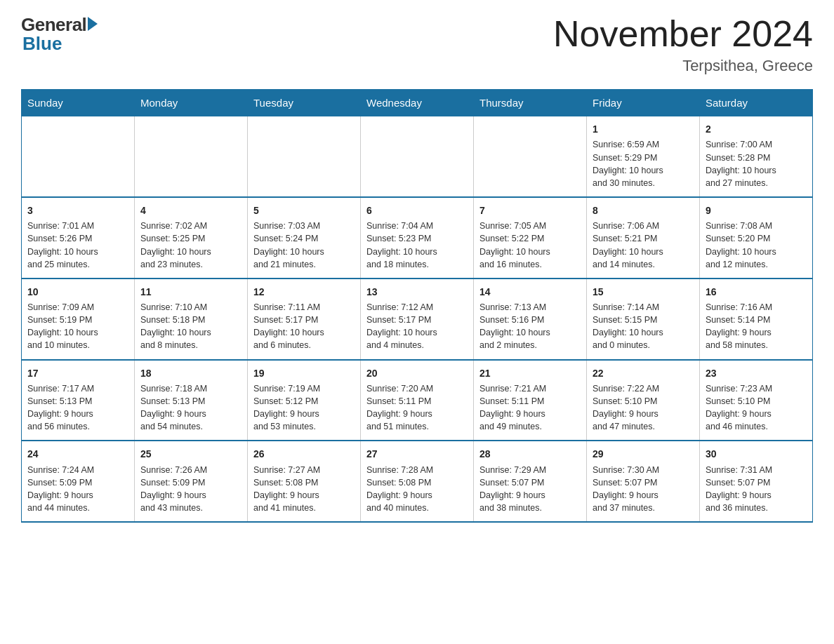 This screenshot has height=644, width=834. What do you see at coordinates (78, 246) in the screenshot?
I see `day-info: Sunrise: 7:01 AM Sunset: 5:26 PM Dayligh…` at bounding box center [78, 246].